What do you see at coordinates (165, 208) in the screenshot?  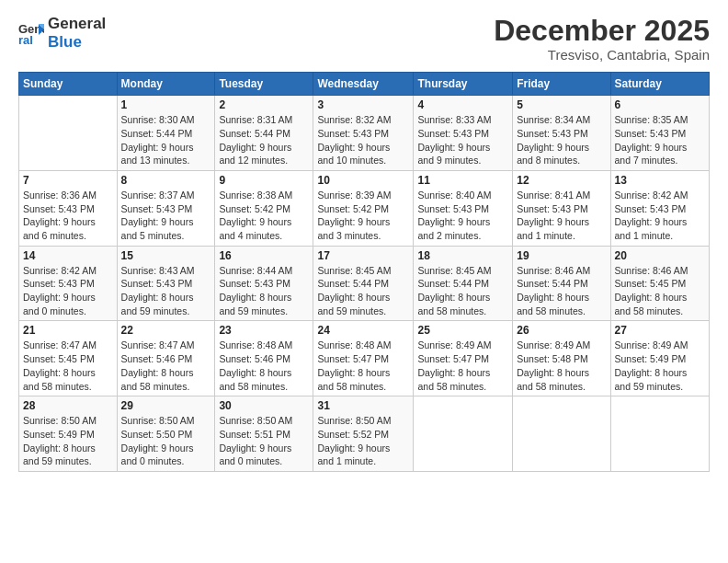 I see `calendar-cell: 8Sunrise: 8:37 AMSunset: 5:43 PMDaylight…` at bounding box center [165, 208].